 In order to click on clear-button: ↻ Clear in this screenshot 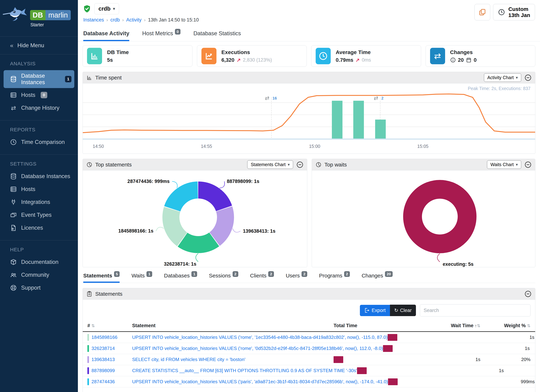, I will do `click(403, 310)`.